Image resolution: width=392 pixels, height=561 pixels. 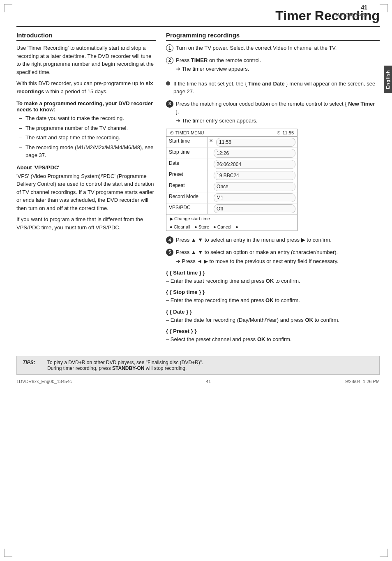 I want to click on timer-menu-footer: ● Clear all ● Store ● Cancel ●, so click(x=232, y=227).